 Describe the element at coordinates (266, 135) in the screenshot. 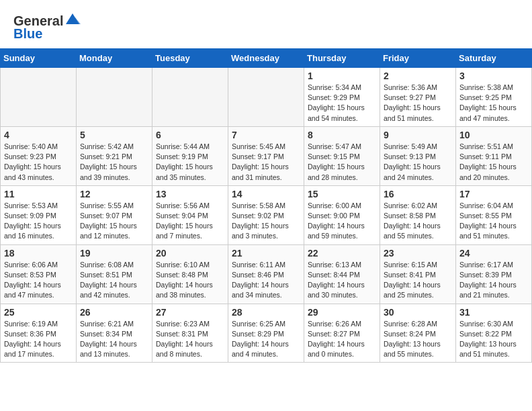

I see `day-number: 7` at that location.